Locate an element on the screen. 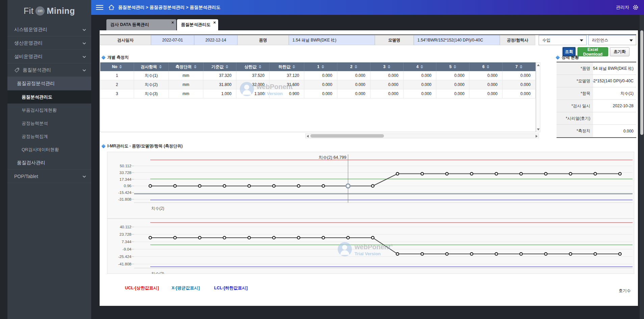 Image resolution: width=644 pixels, height=319 pixels. page-vertical-scrollbar is located at coordinates (642, 167).